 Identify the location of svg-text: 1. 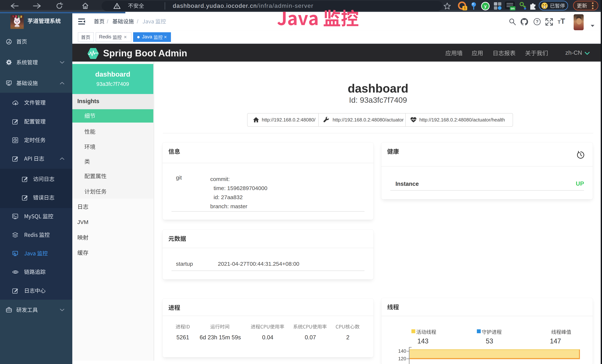
(465, 8).